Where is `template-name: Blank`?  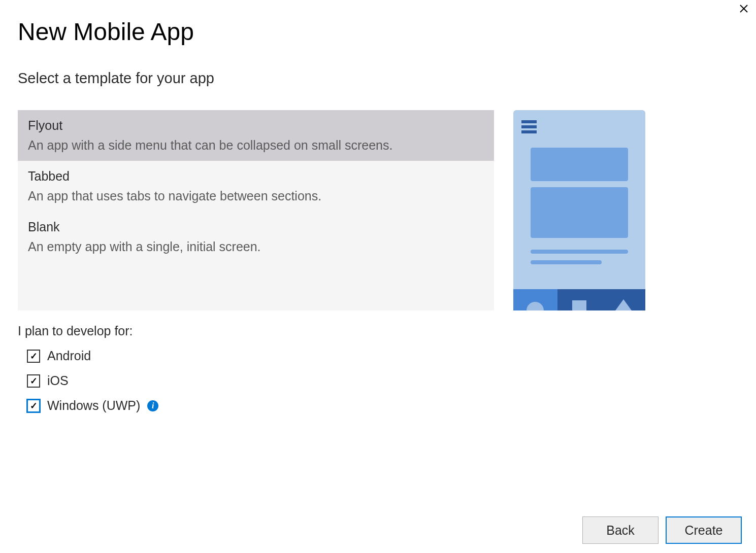 template-name: Blank is located at coordinates (256, 227).